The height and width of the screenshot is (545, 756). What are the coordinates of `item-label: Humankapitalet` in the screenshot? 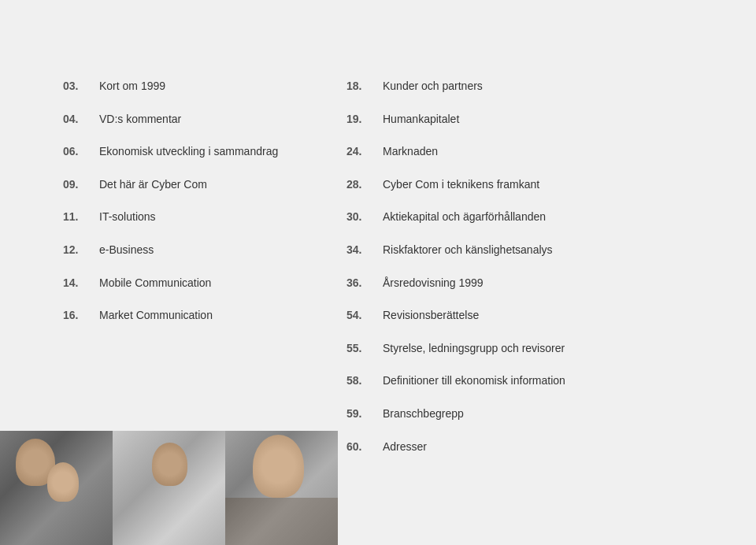 It's located at (421, 120).